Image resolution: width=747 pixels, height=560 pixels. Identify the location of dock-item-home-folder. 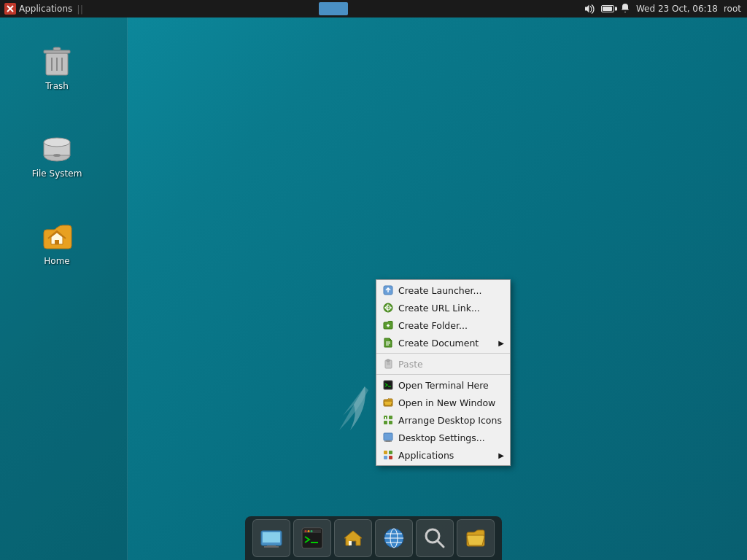
(353, 538).